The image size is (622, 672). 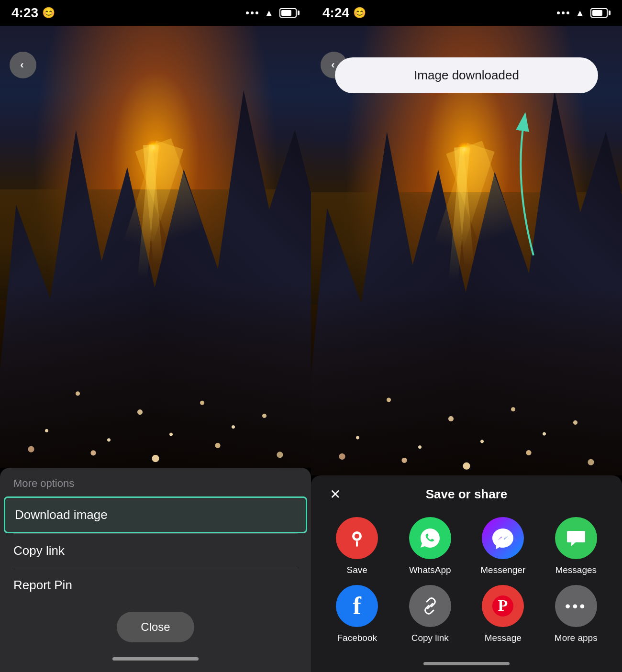 I want to click on share-apps-grid: Save WhatsApp, so click(x=466, y=582).